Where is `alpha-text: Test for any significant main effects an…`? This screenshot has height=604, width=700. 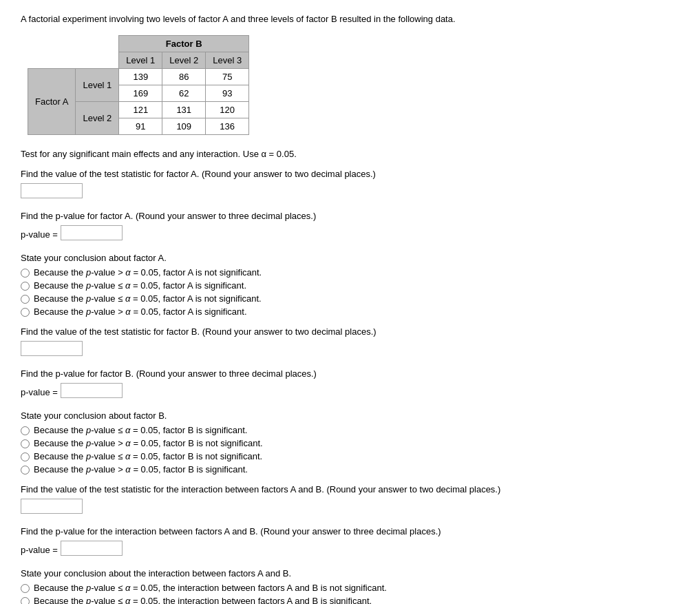 alpha-text: Test for any significant main effects an… is located at coordinates (350, 154).